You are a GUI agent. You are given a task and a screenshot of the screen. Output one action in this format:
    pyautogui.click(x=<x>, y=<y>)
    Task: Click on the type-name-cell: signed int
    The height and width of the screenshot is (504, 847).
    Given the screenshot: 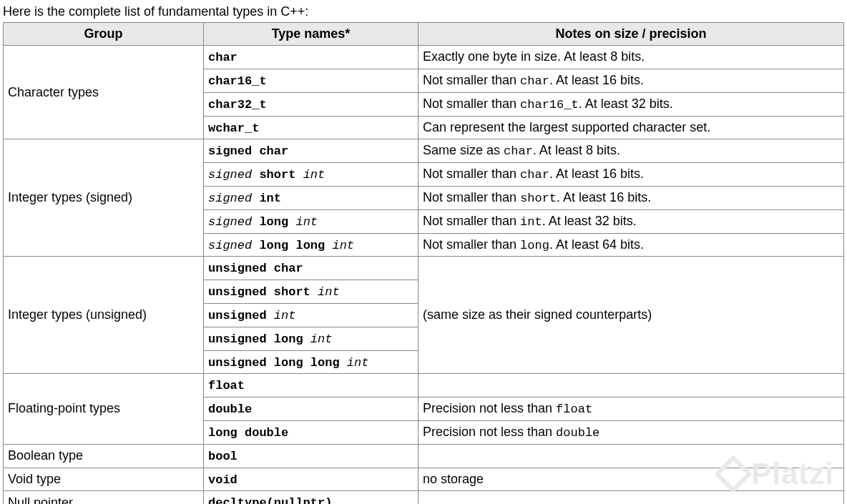 What is the action you would take?
    pyautogui.click(x=311, y=197)
    